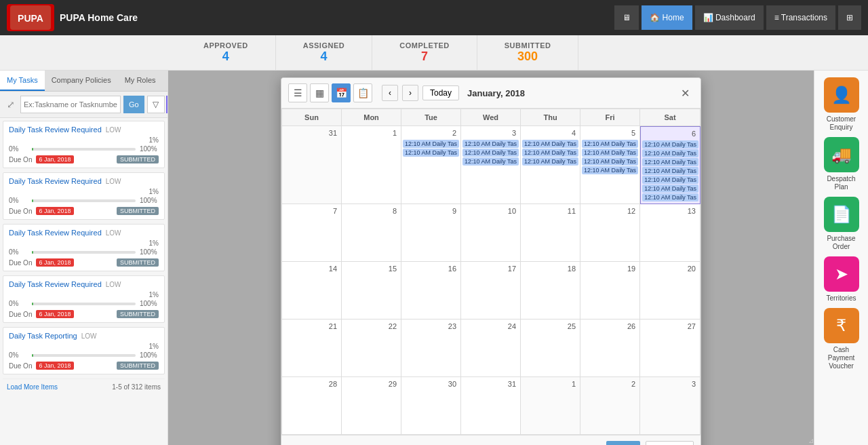 This screenshot has width=868, height=445. Describe the element at coordinates (298, 93) in the screenshot. I see `cal-view-list: ☰` at that location.